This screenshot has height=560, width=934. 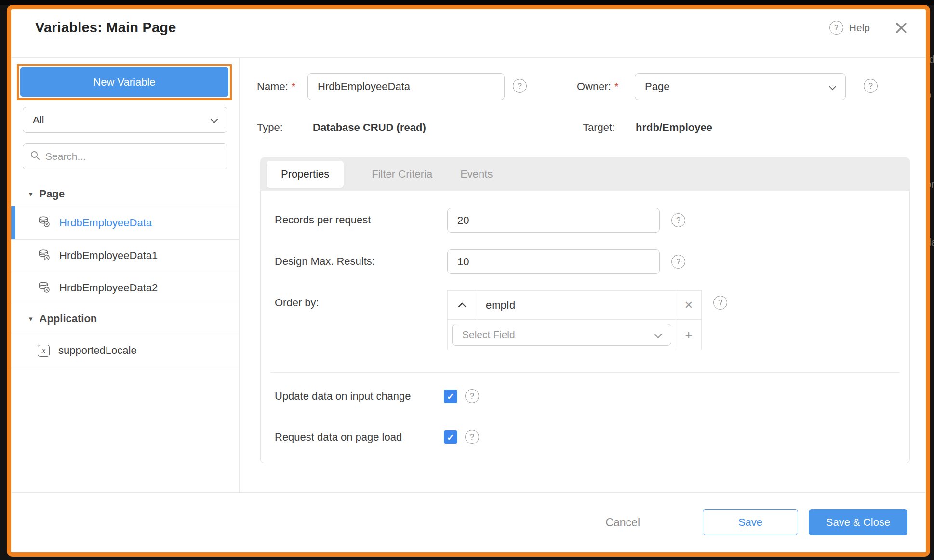 What do you see at coordinates (68, 319) in the screenshot?
I see `section-label: Application` at bounding box center [68, 319].